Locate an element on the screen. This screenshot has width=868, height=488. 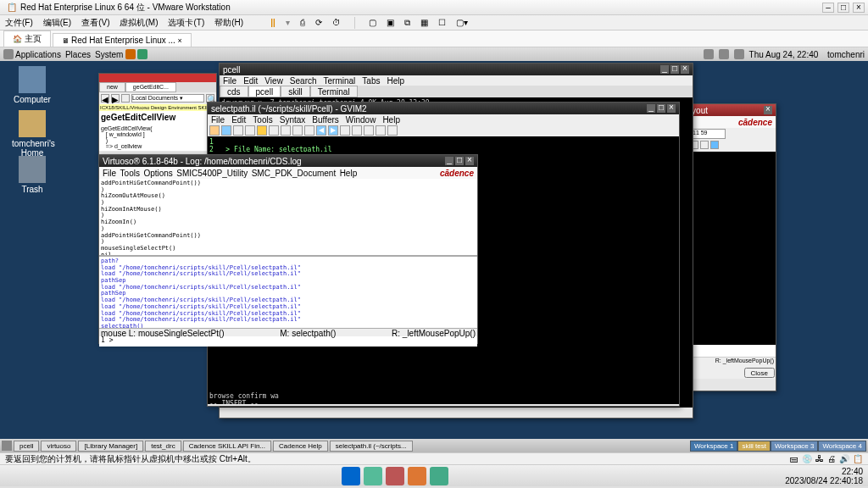
workspace-switcher: Workspace 3 is located at coordinates (795, 446).